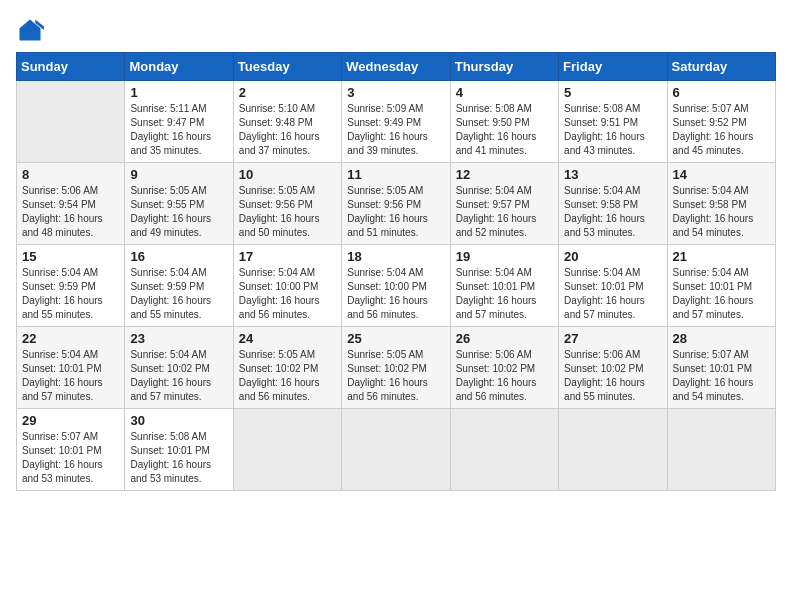 Image resolution: width=792 pixels, height=612 pixels. Describe the element at coordinates (504, 204) in the screenshot. I see `calendar-day-cell: 12 Sunrise: 5:04 AM Sunset: 9:57 PM Dayl…` at that location.